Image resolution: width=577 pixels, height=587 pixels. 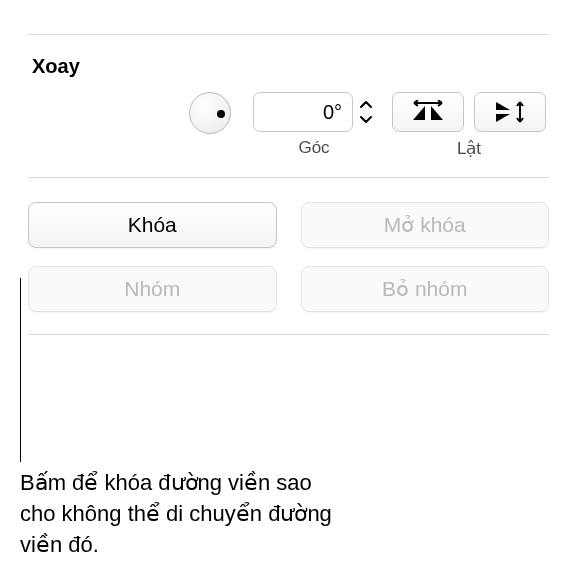 I want to click on flip-label: Lật, so click(x=469, y=148).